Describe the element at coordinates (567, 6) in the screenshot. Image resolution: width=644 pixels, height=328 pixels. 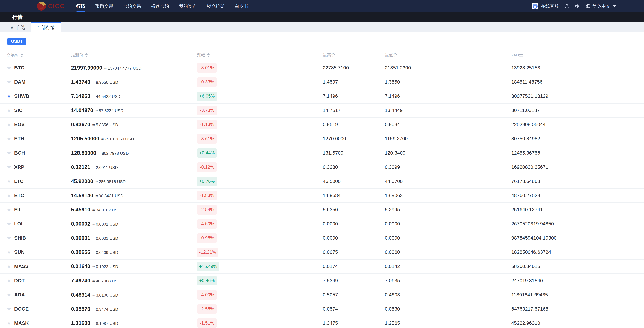
I see `user-icon` at that location.